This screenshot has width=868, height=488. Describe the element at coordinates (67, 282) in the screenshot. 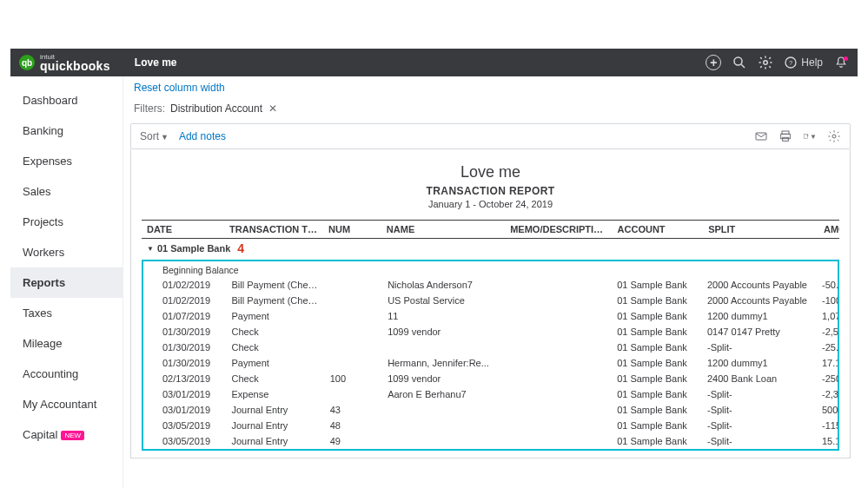

I see `sidebar: DashboardBankingExpensesSalesProjectsWor…` at that location.